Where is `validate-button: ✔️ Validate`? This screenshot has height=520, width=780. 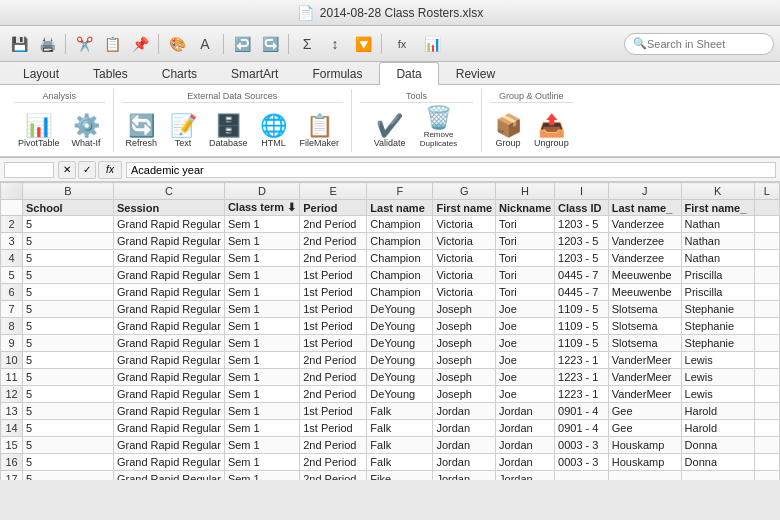
validate-button: ✔️ Validate is located at coordinates (390, 132).